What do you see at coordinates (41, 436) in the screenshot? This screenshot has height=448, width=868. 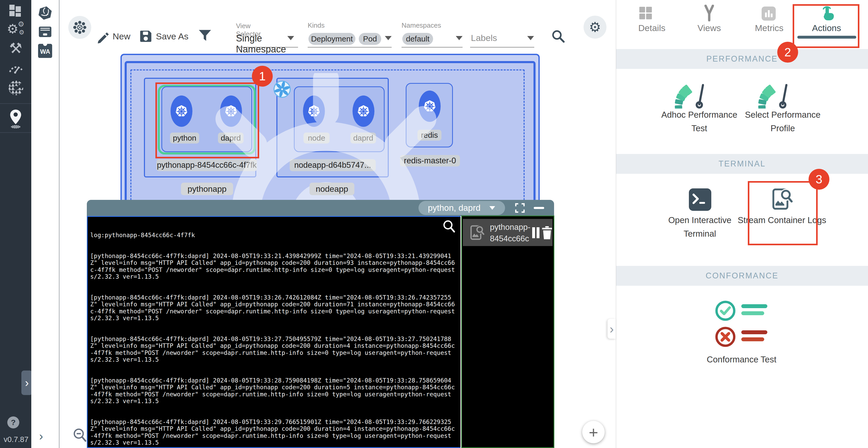 I see `rail-collapse-button: ›` at bounding box center [41, 436].